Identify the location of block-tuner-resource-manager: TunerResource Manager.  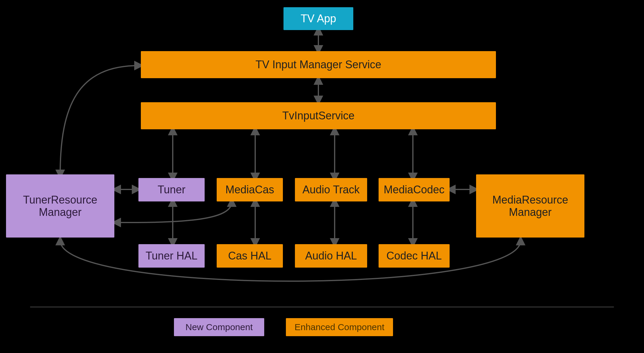
(60, 206).